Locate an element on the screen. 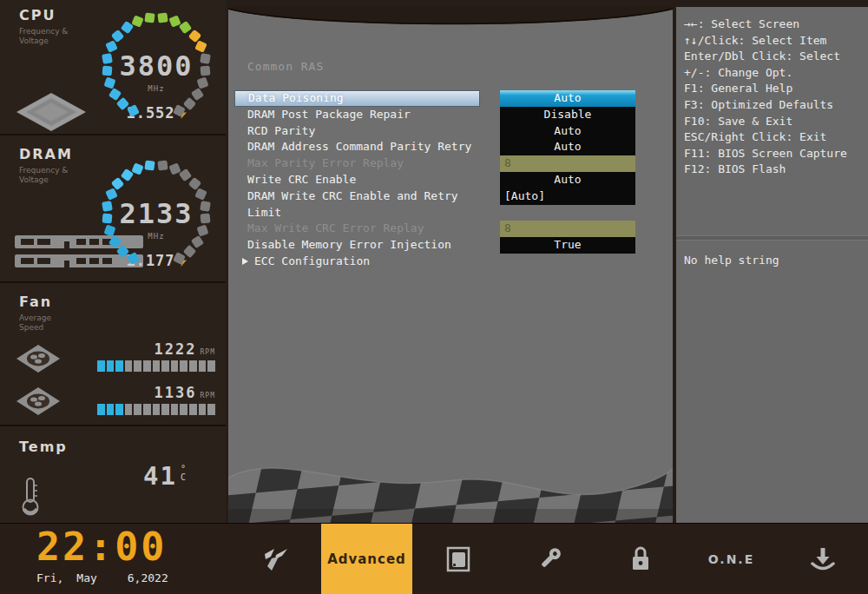 This screenshot has height=594, width=868. help-key-line: ESC/Right Click: Exit is located at coordinates (776, 137).